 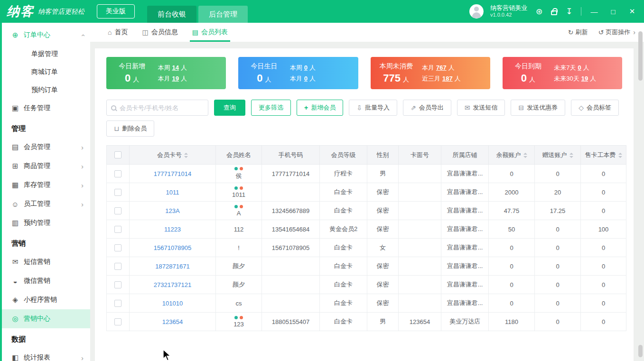 I want to click on avatar, so click(x=476, y=11).